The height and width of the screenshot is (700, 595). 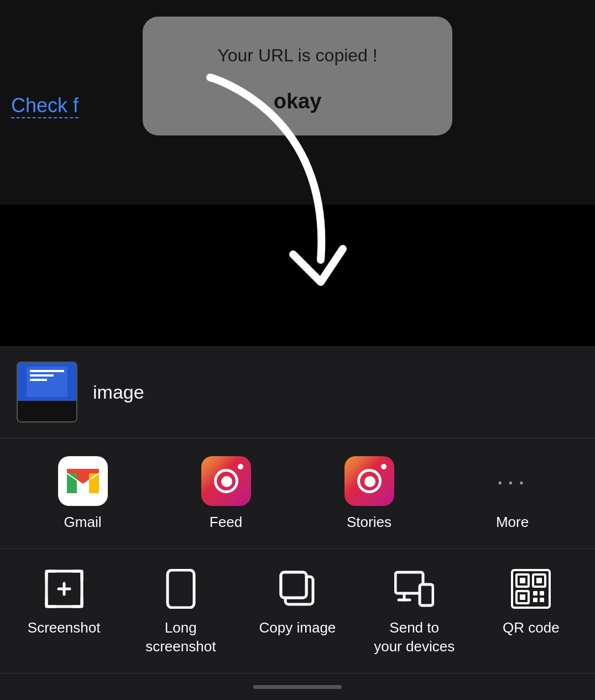 I want to click on action-long-screenshot: Longscreenshot, so click(x=181, y=613).